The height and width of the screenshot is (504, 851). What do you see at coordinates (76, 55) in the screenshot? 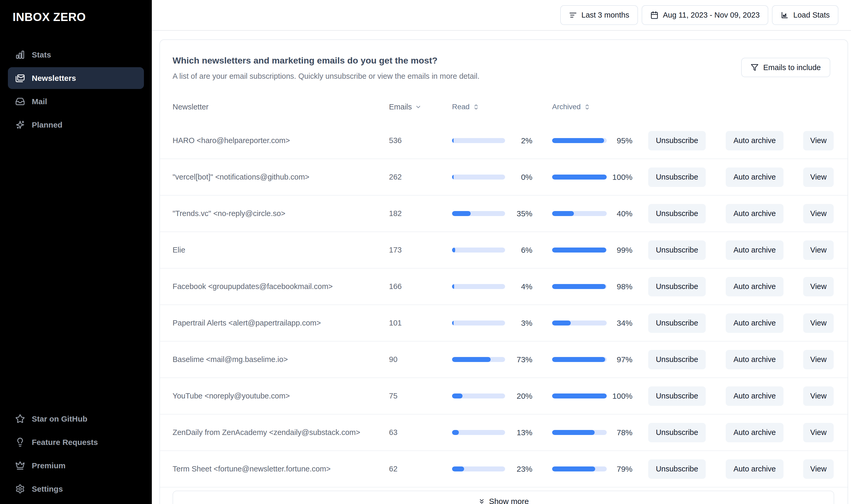
I see `sidebar-item-stats: Stats` at bounding box center [76, 55].